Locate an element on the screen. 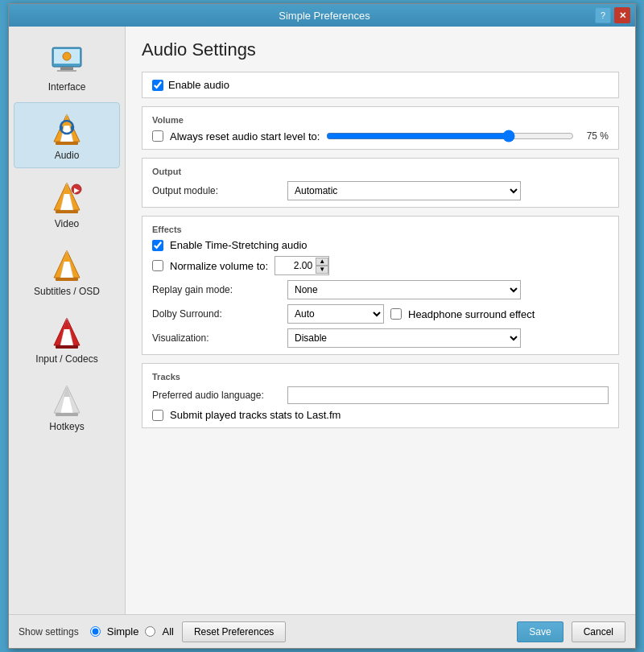 This screenshot has width=644, height=652. visualization-select: Disable Spectrum analyzer Scope VU Meter… is located at coordinates (404, 338).